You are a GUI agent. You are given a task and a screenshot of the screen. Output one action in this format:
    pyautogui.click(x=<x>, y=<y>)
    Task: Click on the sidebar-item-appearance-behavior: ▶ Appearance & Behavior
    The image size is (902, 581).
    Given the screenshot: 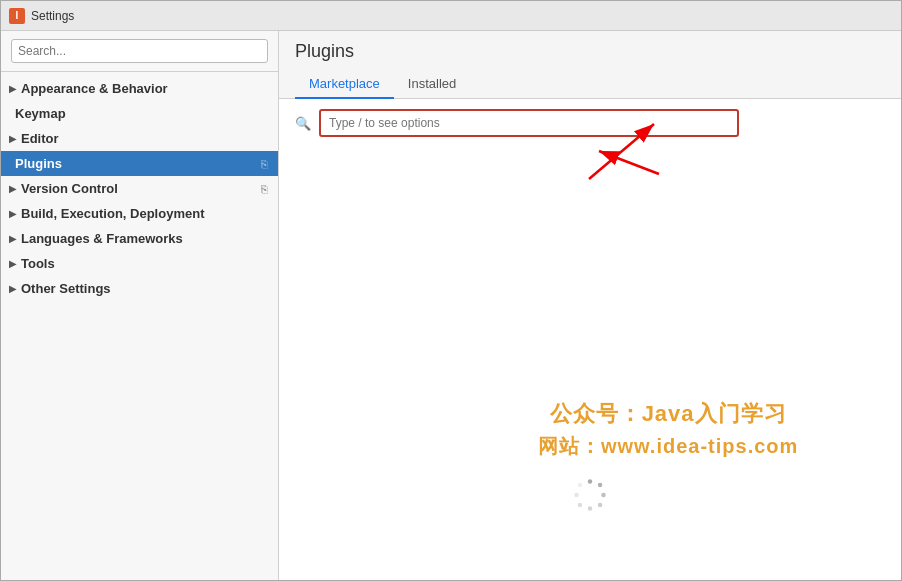 What is the action you would take?
    pyautogui.click(x=140, y=88)
    